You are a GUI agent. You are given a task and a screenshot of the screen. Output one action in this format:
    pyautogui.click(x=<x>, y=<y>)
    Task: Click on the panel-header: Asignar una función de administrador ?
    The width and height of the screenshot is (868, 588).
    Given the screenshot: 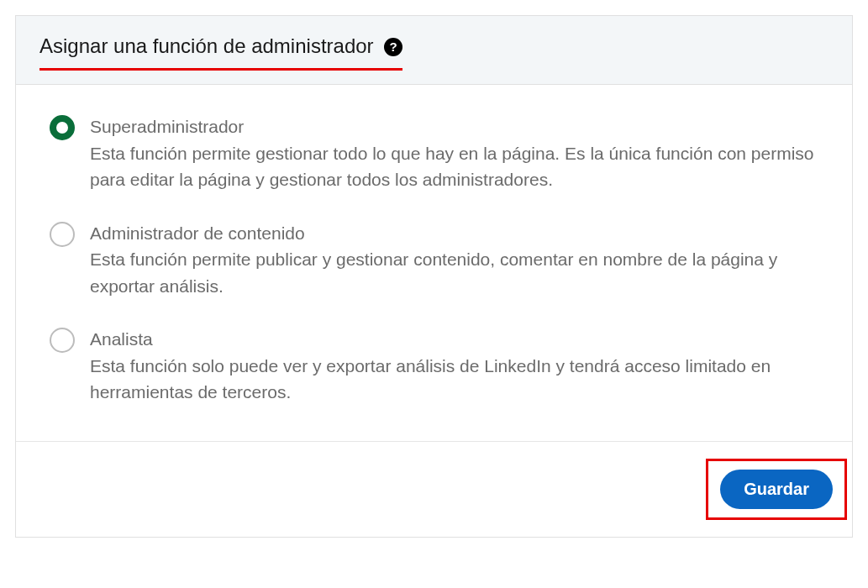 What is the action you would take?
    pyautogui.click(x=434, y=50)
    